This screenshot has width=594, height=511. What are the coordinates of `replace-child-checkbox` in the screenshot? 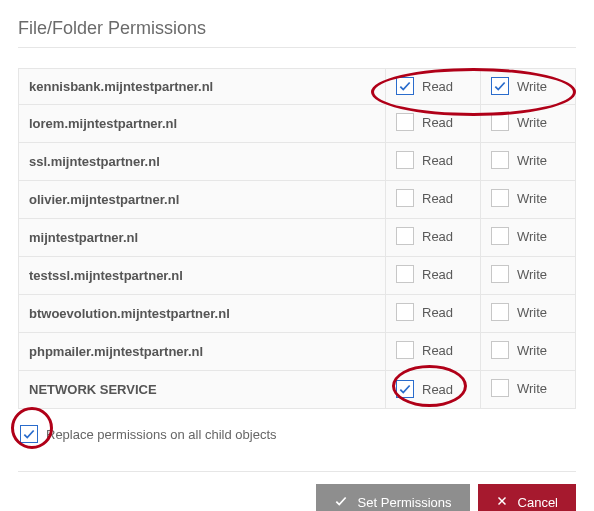 It's located at (29, 434).